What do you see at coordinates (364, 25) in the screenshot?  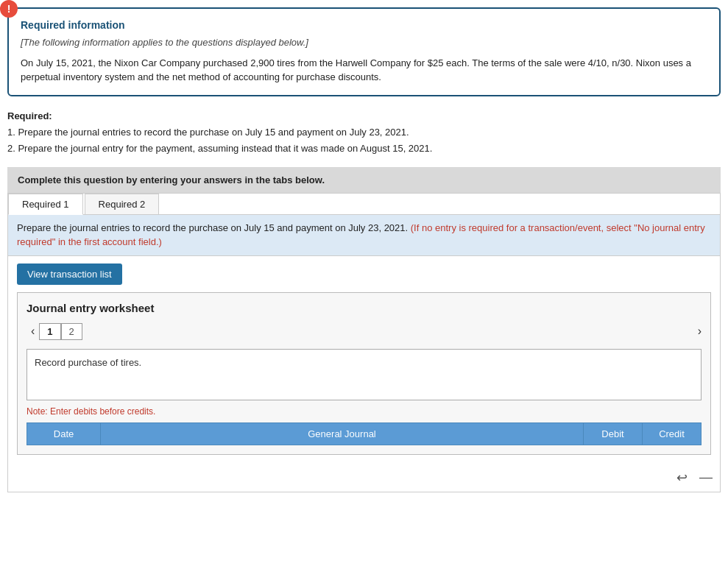 I see `info-title: Required information` at bounding box center [364, 25].